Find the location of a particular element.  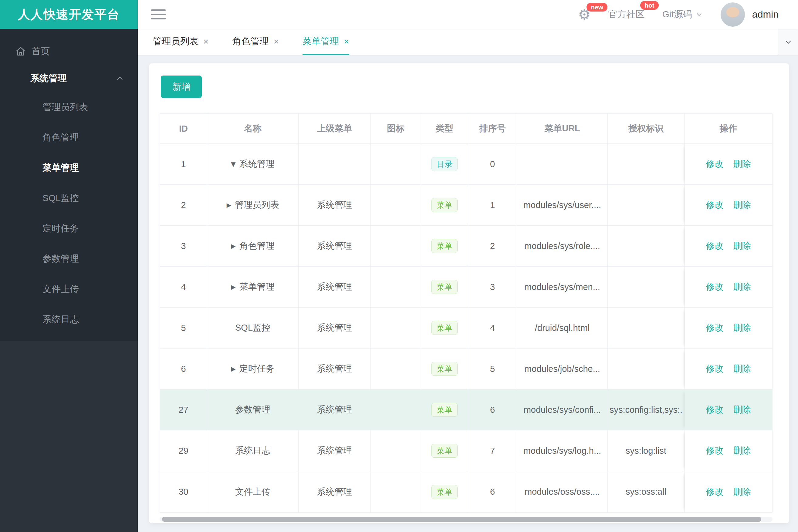

cell-order: 0 is located at coordinates (493, 164).